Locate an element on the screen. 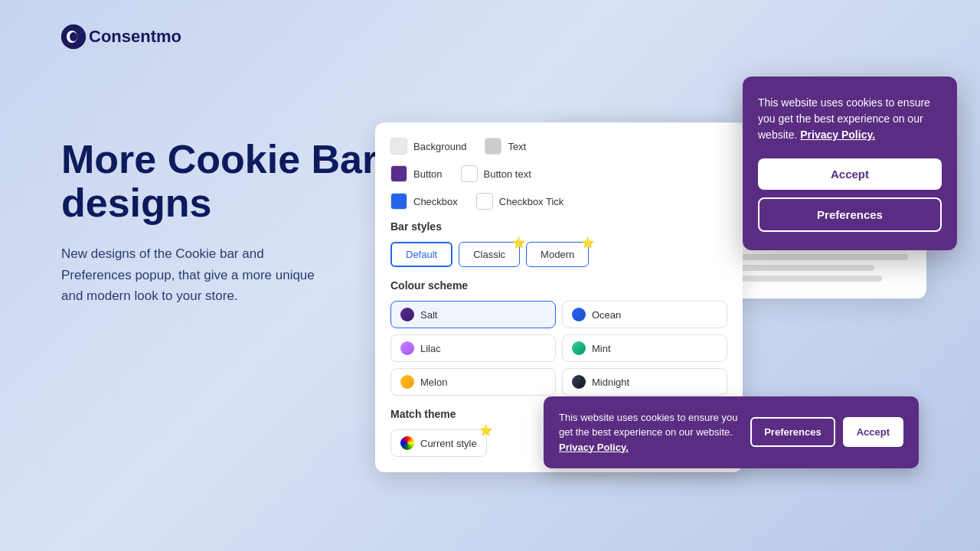  colour-melon: Melon is located at coordinates (473, 382).